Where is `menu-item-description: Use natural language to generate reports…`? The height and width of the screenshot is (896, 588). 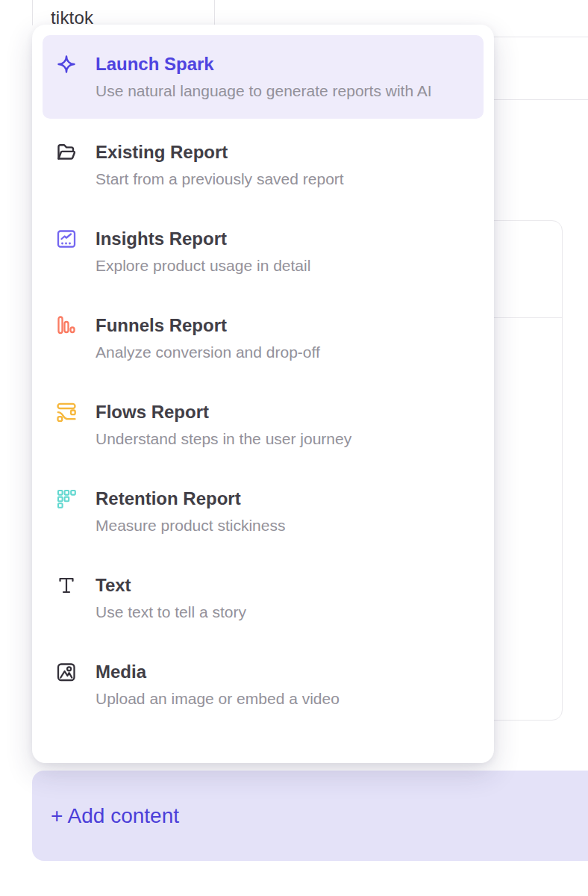
menu-item-description: Use natural language to generate reports… is located at coordinates (279, 91).